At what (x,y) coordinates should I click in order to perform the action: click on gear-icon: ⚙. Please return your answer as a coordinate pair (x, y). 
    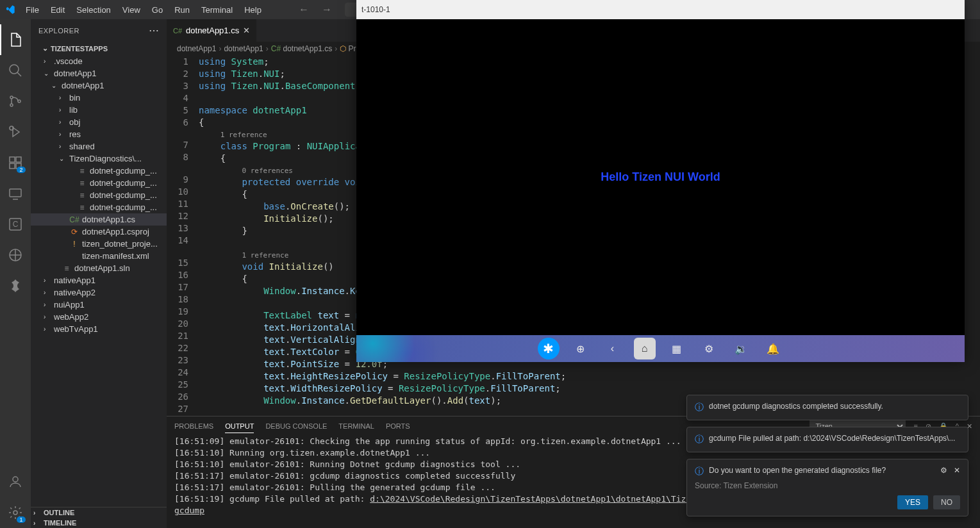
    Looking at the image, I should click on (943, 470).